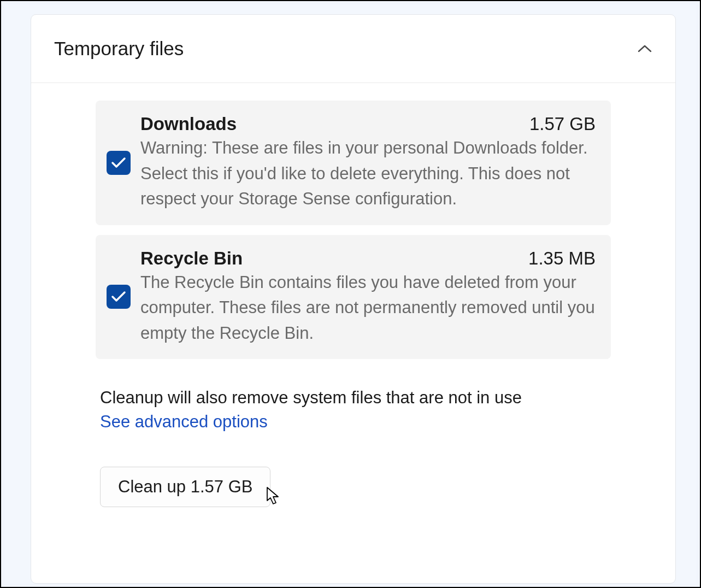  What do you see at coordinates (355, 398) in the screenshot?
I see `cleanup-info-text: Cleanup will also remove system files th…` at bounding box center [355, 398].